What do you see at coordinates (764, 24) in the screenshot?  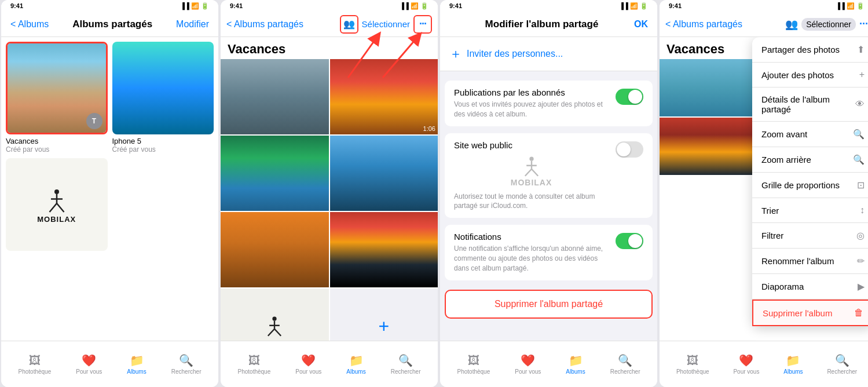 I see `nav-bar-4: < Albums partagés 👥 Sélectionner ···` at bounding box center [764, 24].